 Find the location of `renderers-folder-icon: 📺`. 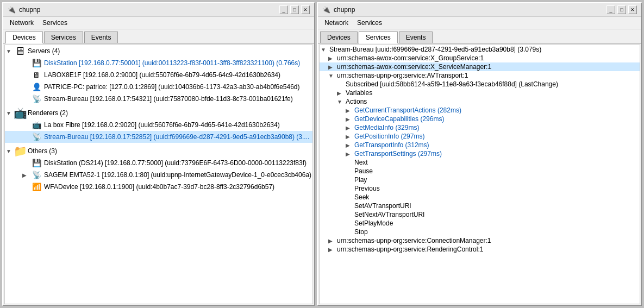

renderers-folder-icon: 📺 is located at coordinates (20, 113).